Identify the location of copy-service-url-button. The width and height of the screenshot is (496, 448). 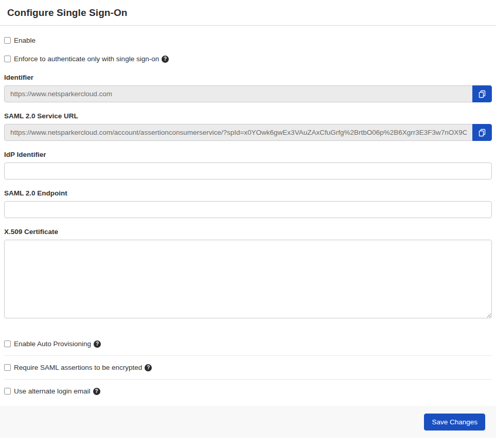
(482, 133).